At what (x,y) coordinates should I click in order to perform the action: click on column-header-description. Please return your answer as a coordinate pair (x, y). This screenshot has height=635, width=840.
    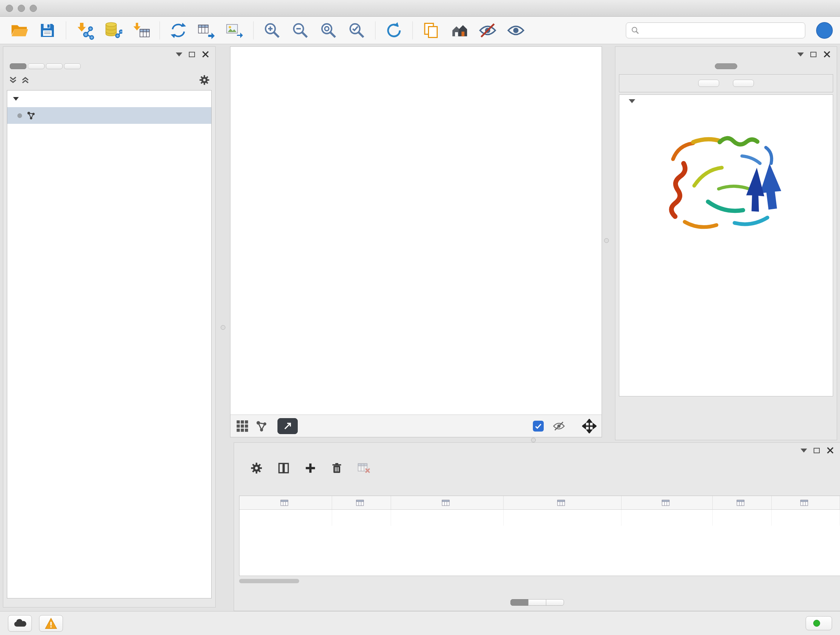
    Looking at the image, I should click on (667, 503).